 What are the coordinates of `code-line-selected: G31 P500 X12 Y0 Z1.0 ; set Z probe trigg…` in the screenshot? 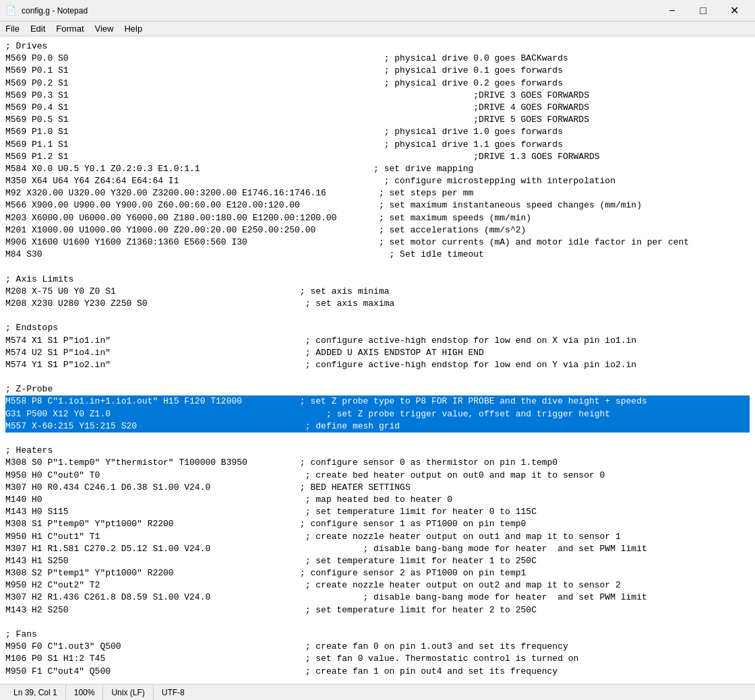 It's located at (378, 414).